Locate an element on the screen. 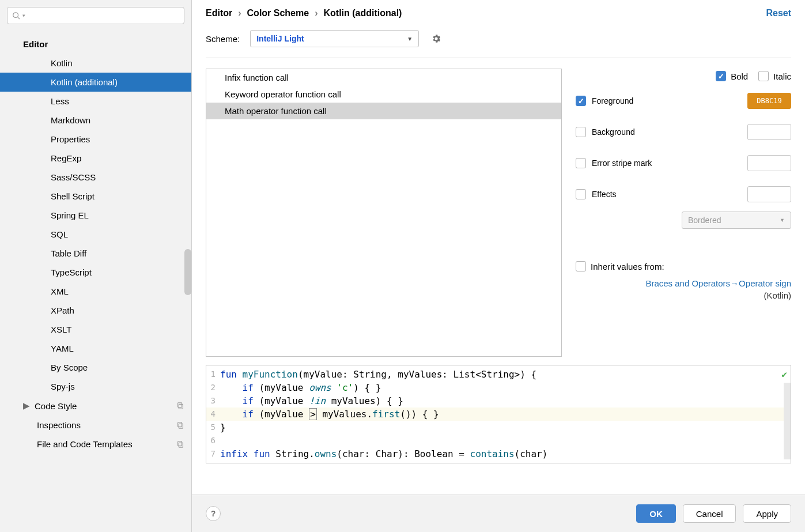 The width and height of the screenshot is (805, 532). color-element-math-operator-function-call: Math operator function call is located at coordinates (384, 111).